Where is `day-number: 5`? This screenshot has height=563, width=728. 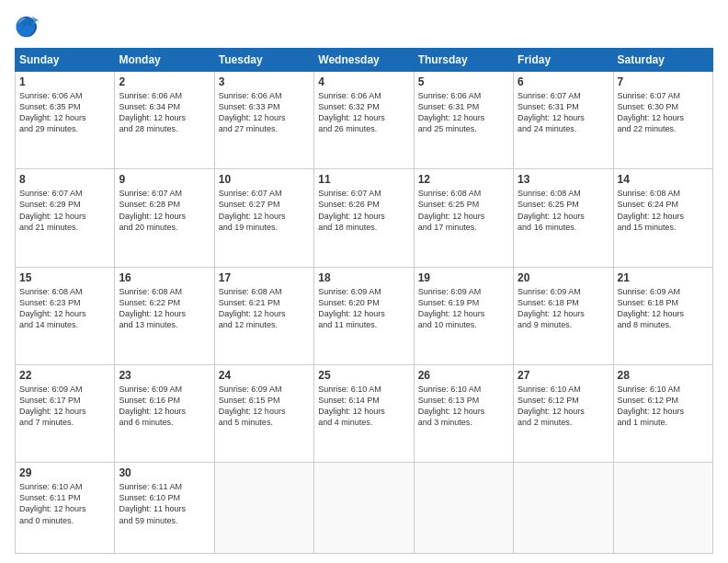
day-number: 5 is located at coordinates (463, 82).